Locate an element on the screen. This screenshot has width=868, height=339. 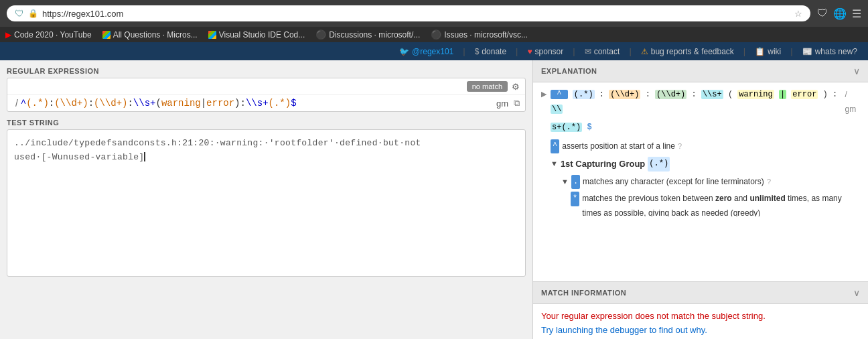
nav-contact-label: contact is located at coordinates (607, 52).